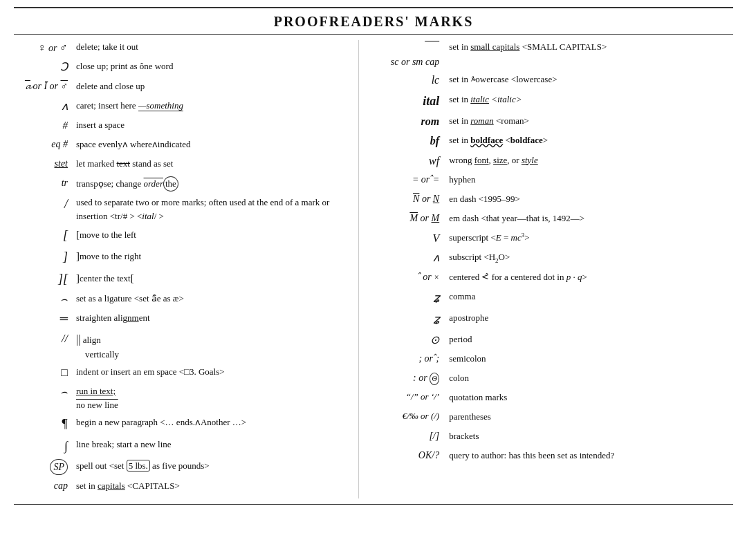  What do you see at coordinates (214, 106) in the screenshot?
I see `desc-caret: caret; insert here —something` at bounding box center [214, 106].